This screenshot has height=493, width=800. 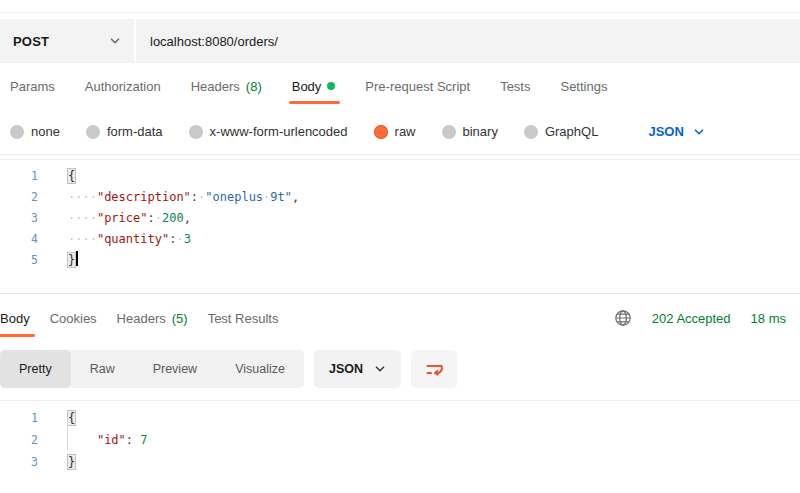 What do you see at coordinates (254, 86) in the screenshot?
I see `tab-count-badge: (8)` at bounding box center [254, 86].